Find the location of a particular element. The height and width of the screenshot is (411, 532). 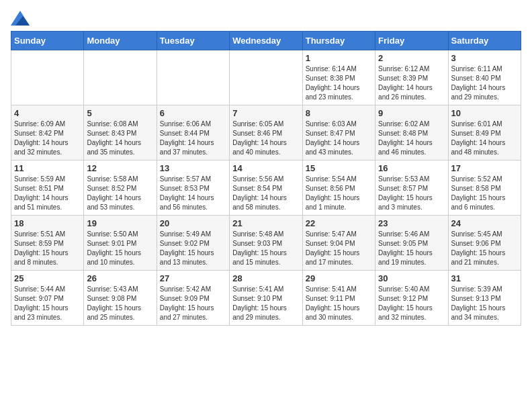

day-info: Sunrise: 6:11 AMSunset: 8:40 PMDaylight:… is located at coordinates (485, 83).